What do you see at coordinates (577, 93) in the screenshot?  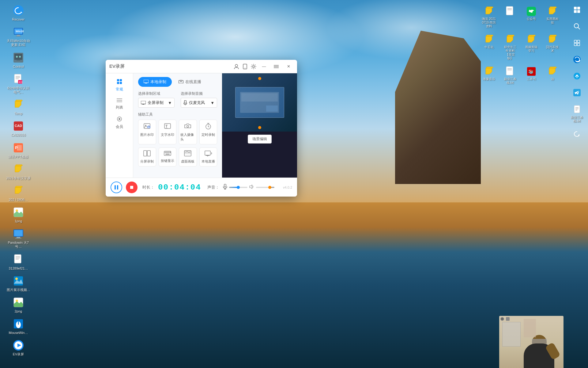 I see `telegram-button` at bounding box center [577, 93].